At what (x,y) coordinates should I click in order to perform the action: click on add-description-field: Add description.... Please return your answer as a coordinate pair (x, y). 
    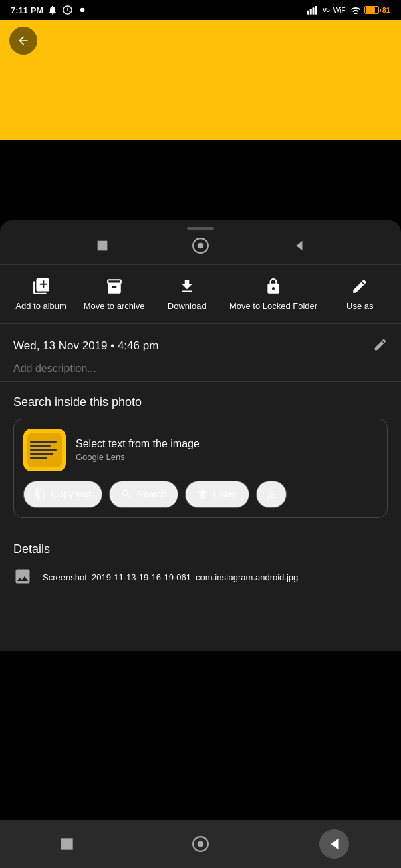
    Looking at the image, I should click on (55, 369).